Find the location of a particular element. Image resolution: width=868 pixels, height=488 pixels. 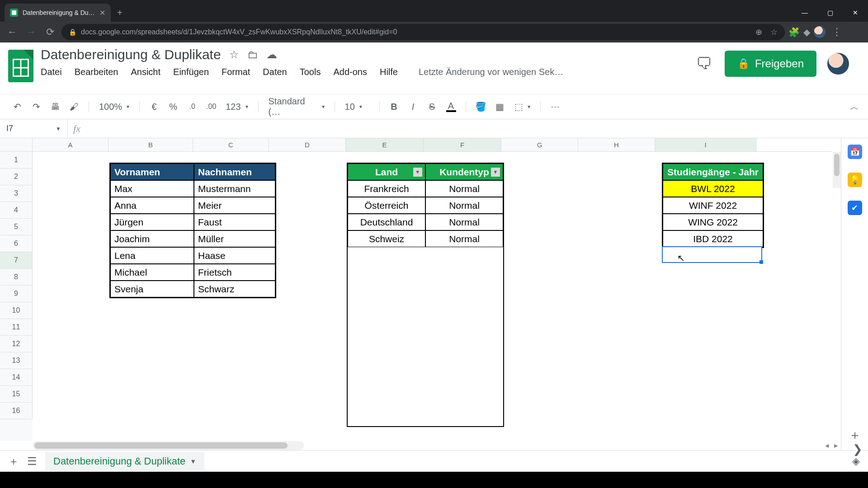

table-cell: Michael is located at coordinates (152, 272).